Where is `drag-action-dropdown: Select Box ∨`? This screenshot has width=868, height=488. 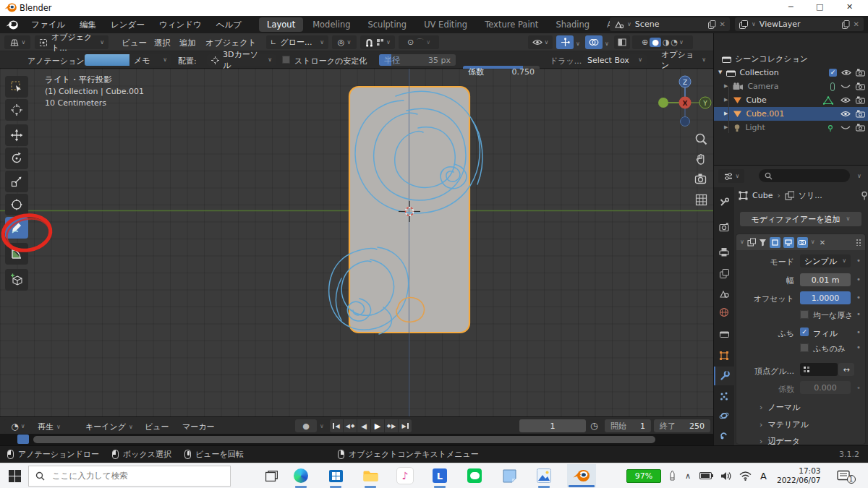 drag-action-dropdown: Select Box ∨ is located at coordinates (615, 60).